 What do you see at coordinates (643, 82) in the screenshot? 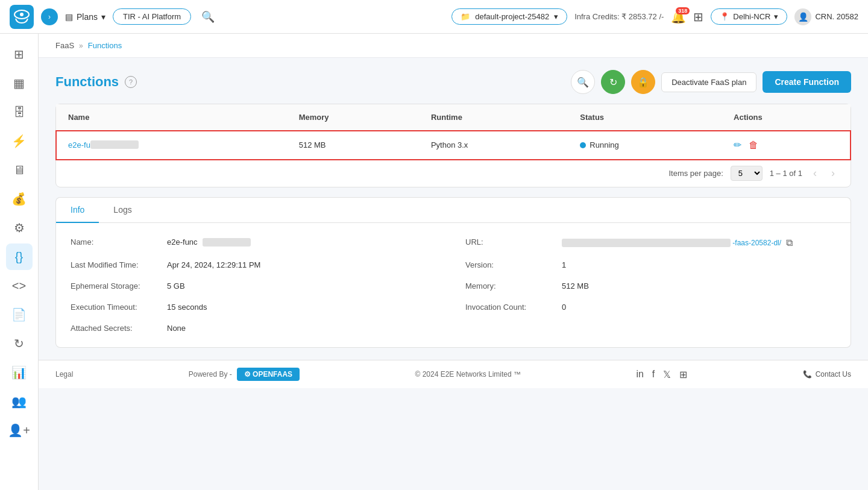
I see `lock-action-button: 🔒` at bounding box center [643, 82].